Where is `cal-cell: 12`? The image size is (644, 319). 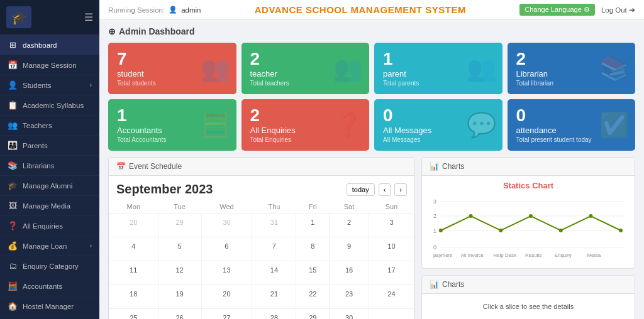 cal-cell: 12 is located at coordinates (180, 273).